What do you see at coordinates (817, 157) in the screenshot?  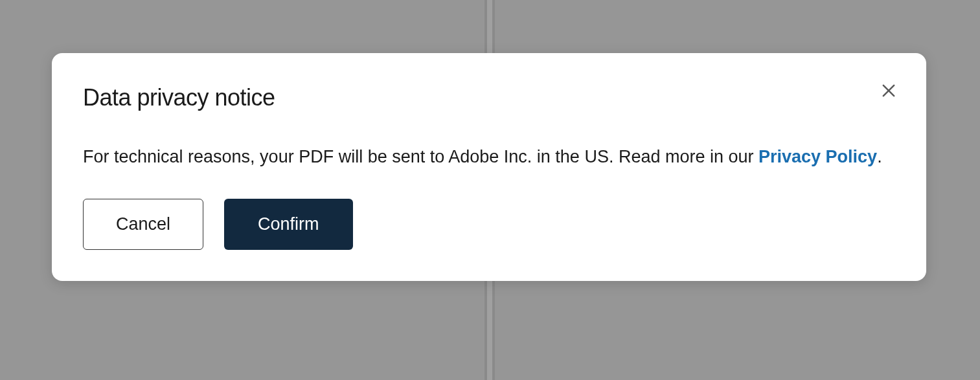 I see `privacy-policy-link: Privacy Policy` at bounding box center [817, 157].